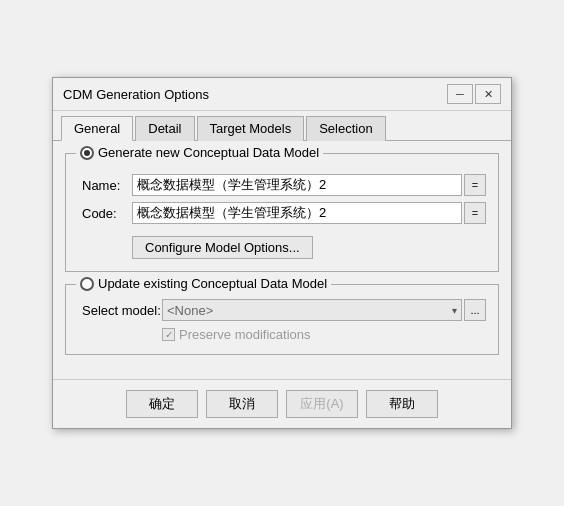 Image resolution: width=564 pixels, height=506 pixels. I want to click on checkmark-icon: ✓, so click(169, 334).